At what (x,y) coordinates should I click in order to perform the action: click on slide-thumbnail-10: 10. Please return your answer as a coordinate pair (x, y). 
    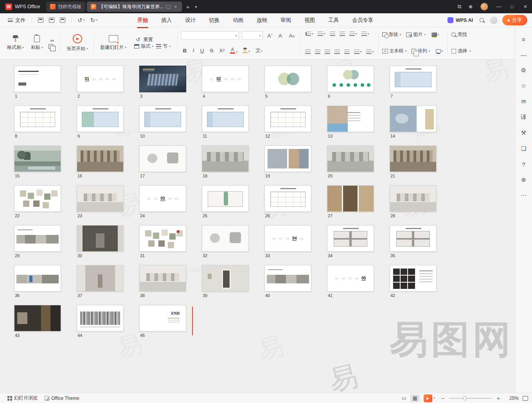
    Looking at the image, I should click on (163, 122).